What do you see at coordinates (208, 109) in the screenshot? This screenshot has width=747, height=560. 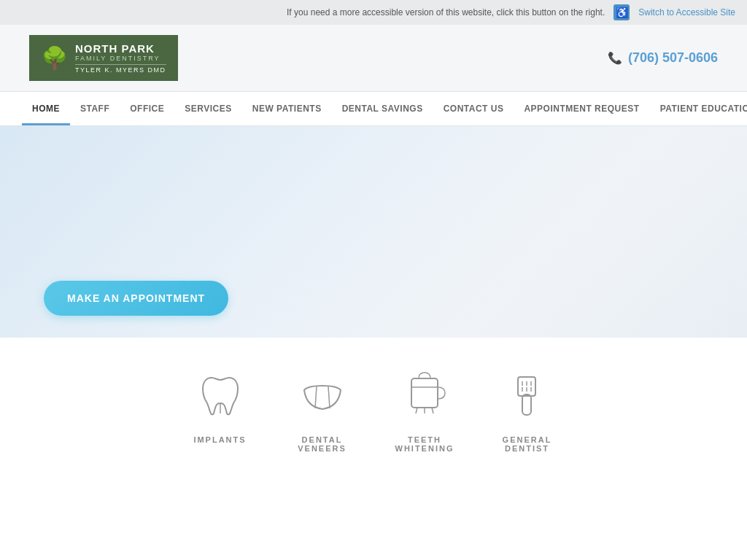 I see `nav-item-services: SERVICES` at bounding box center [208, 109].